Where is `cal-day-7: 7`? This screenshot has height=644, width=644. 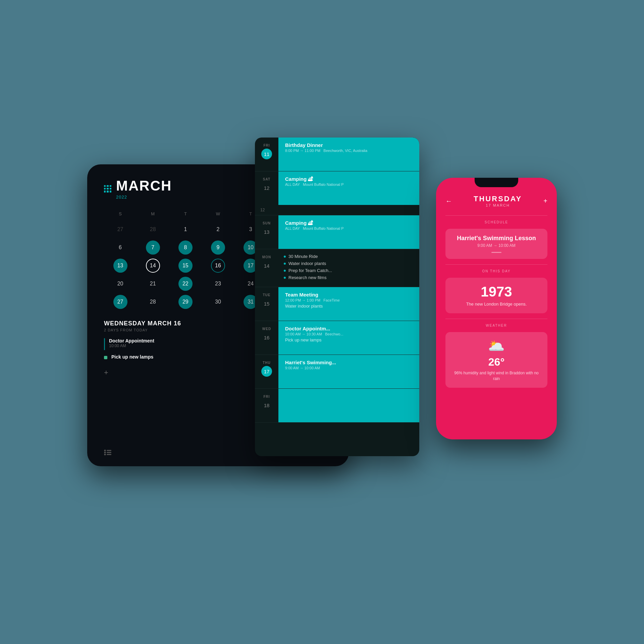
cal-day-7: 7 is located at coordinates (153, 248).